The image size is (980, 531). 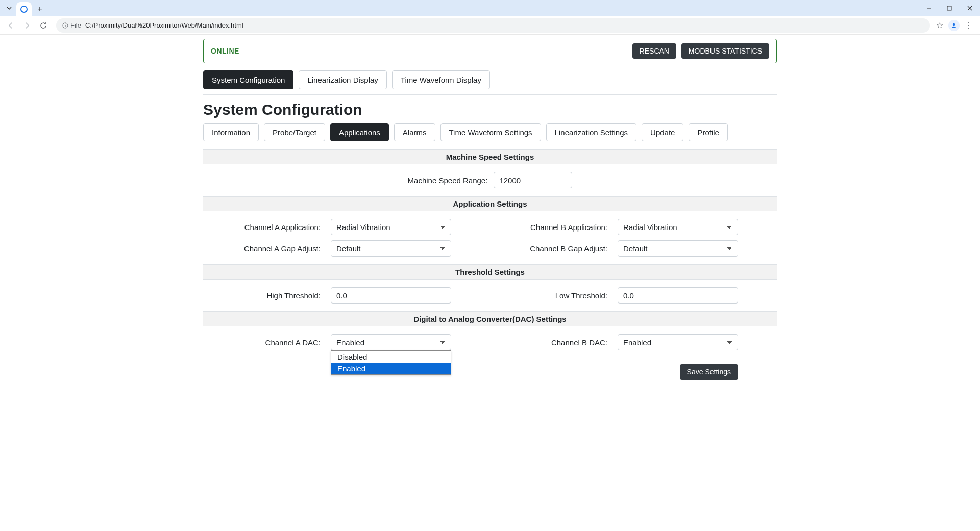 I want to click on channel-b-application-select: Radial Vibration, so click(x=678, y=227).